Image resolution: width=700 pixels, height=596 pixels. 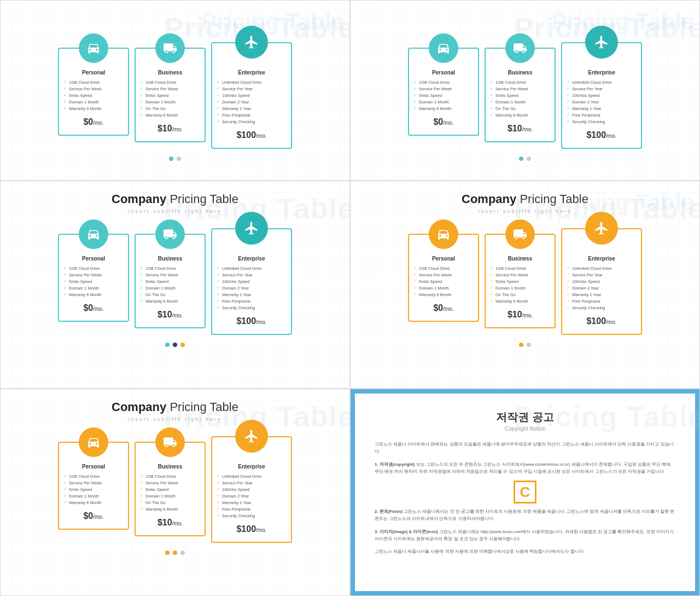 What do you see at coordinates (252, 436) in the screenshot?
I see `bl-enterprise-icon` at bounding box center [252, 436].